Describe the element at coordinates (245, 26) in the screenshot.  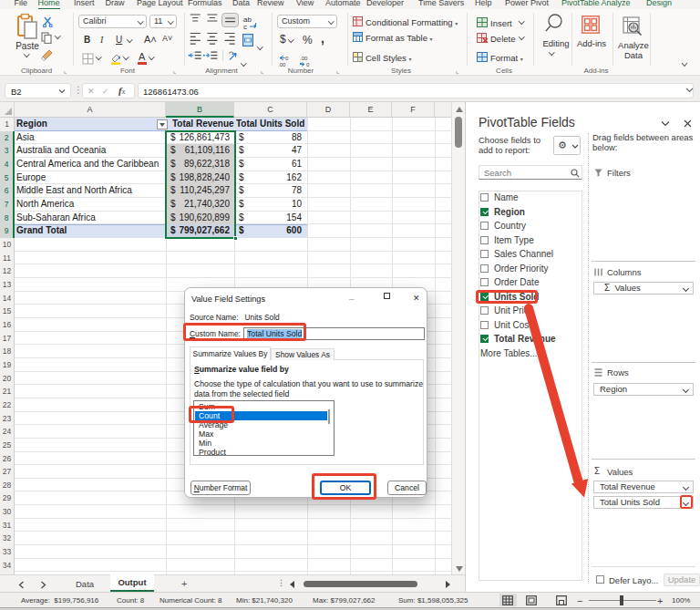
I see `svg-text: c` at that location.